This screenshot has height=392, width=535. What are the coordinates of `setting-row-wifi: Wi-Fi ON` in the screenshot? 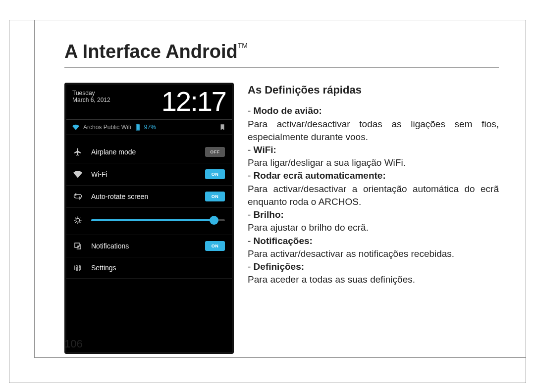 It's located at (149, 174).